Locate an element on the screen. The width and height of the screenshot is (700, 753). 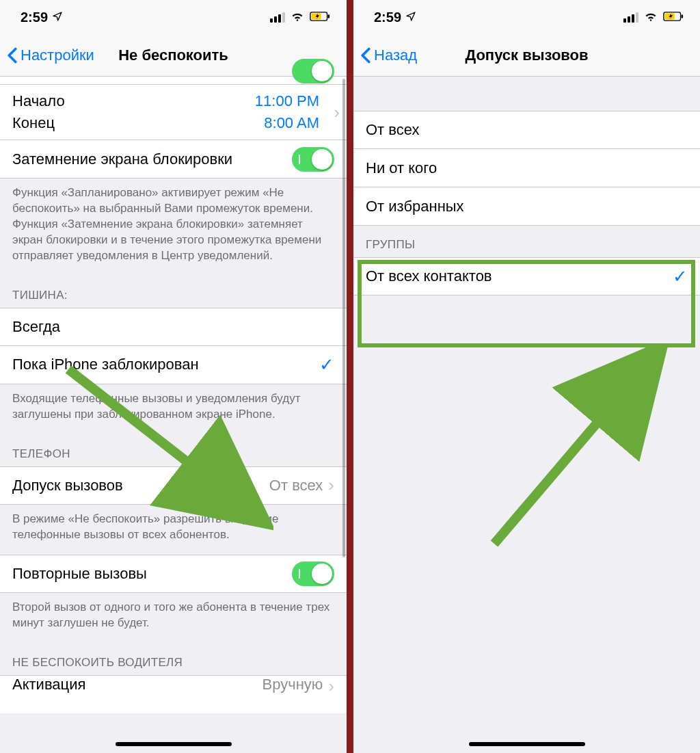
screenshot-divider is located at coordinates (350, 376).